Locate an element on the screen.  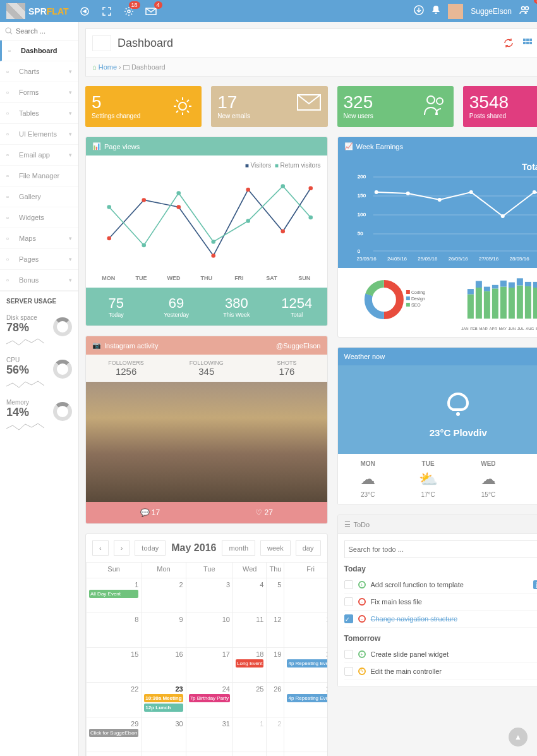
logo-icon is located at coordinates (16, 11).